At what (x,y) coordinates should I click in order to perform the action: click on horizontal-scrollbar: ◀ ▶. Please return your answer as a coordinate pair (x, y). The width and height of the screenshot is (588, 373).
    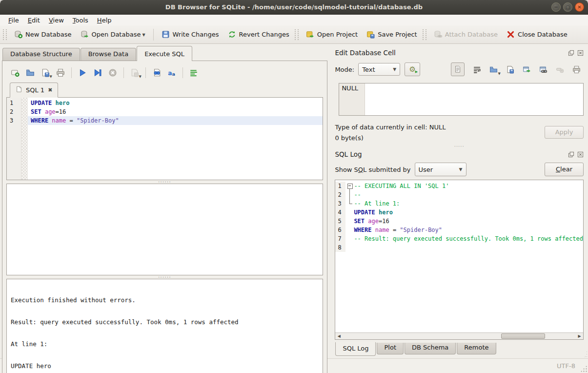
    Looking at the image, I should click on (459, 336).